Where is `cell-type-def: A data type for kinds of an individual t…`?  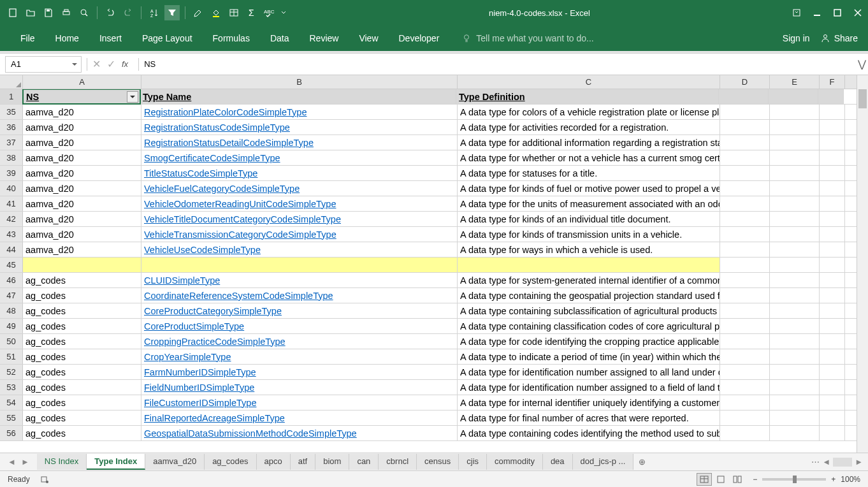 cell-type-def: A data type for kinds of an individual t… is located at coordinates (589, 219).